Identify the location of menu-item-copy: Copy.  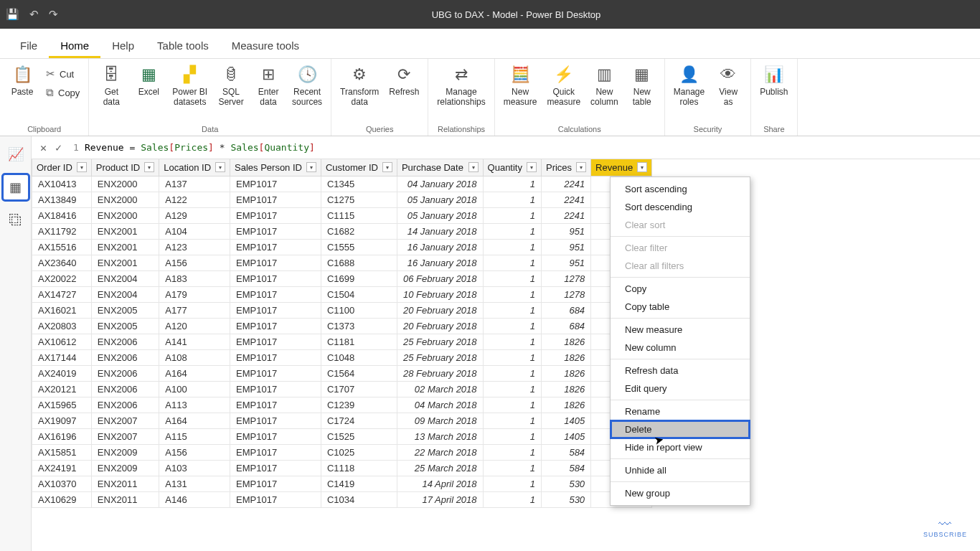
(680, 288).